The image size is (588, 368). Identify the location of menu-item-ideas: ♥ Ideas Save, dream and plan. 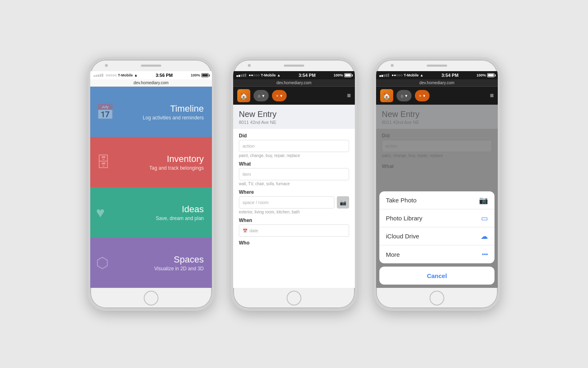
(151, 213).